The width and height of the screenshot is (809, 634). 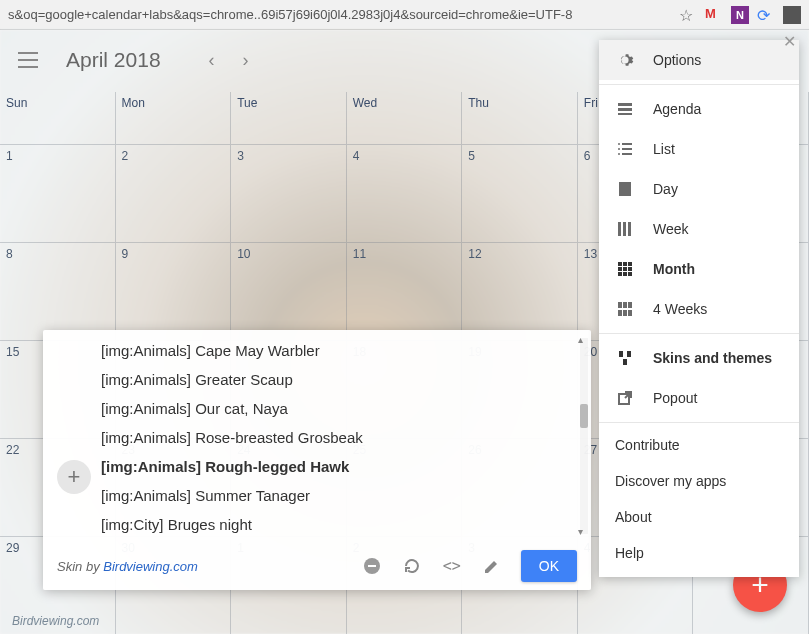 What do you see at coordinates (699, 189) in the screenshot?
I see `menu-item-day: Day` at bounding box center [699, 189].